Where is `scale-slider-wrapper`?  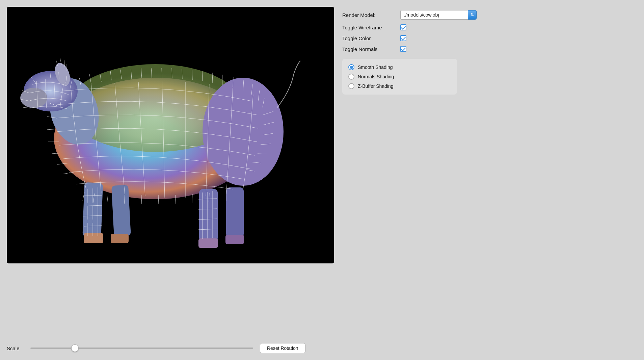 scale-slider-wrapper is located at coordinates (142, 348).